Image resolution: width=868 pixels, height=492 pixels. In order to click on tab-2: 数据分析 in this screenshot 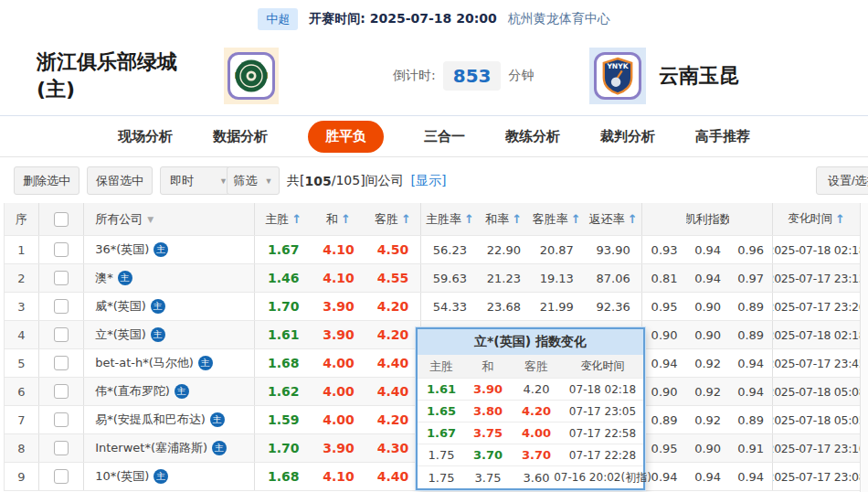, I will do `click(240, 137)`.